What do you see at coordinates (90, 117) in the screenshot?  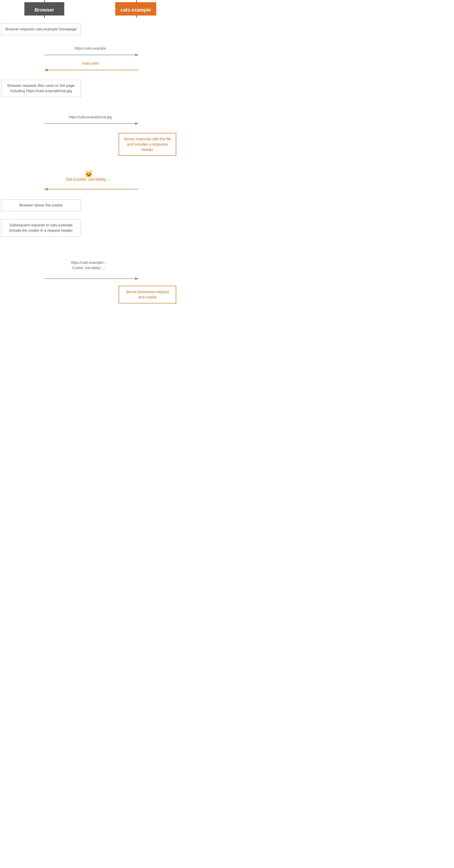 I see `arrow-label-catjpg-url: https://cats.example/cat.jpg` at bounding box center [90, 117].